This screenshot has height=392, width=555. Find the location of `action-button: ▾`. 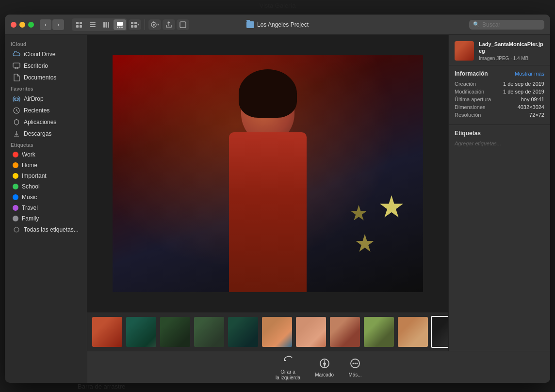

action-button: ▾ is located at coordinates (155, 25).